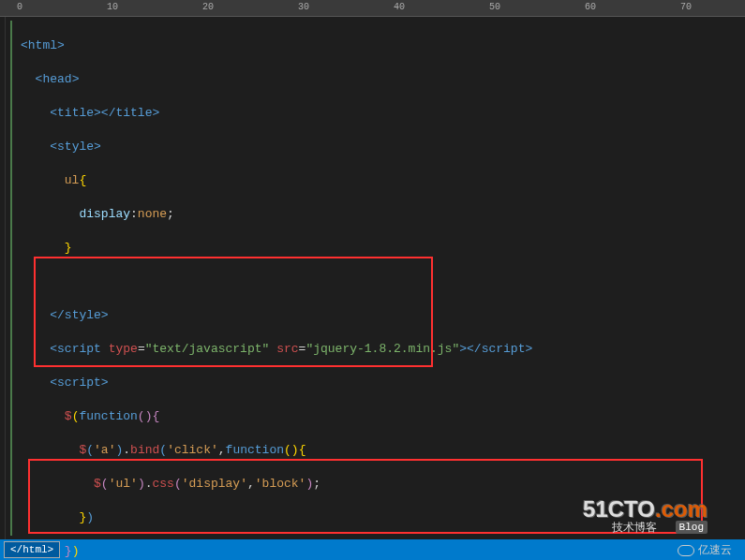  What do you see at coordinates (105, 214) in the screenshot?
I see `css-prop: display` at bounding box center [105, 214].